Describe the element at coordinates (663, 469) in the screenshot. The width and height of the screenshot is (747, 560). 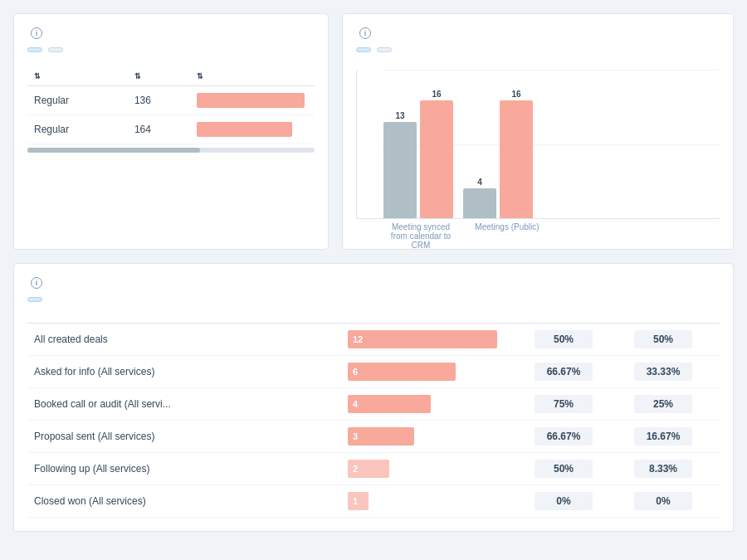
I see `deal-cumulative: 8.33%` at that location.